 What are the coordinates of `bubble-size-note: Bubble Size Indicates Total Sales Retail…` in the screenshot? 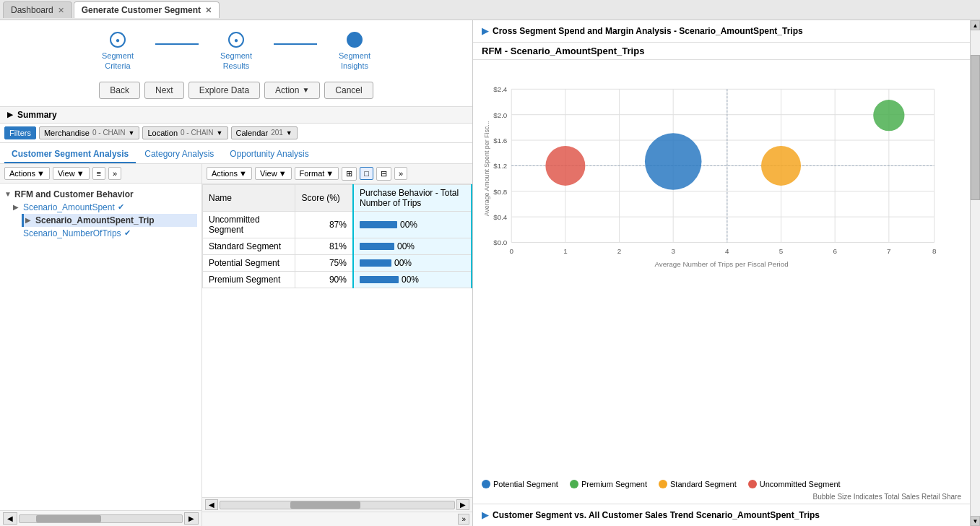 It's located at (721, 499).